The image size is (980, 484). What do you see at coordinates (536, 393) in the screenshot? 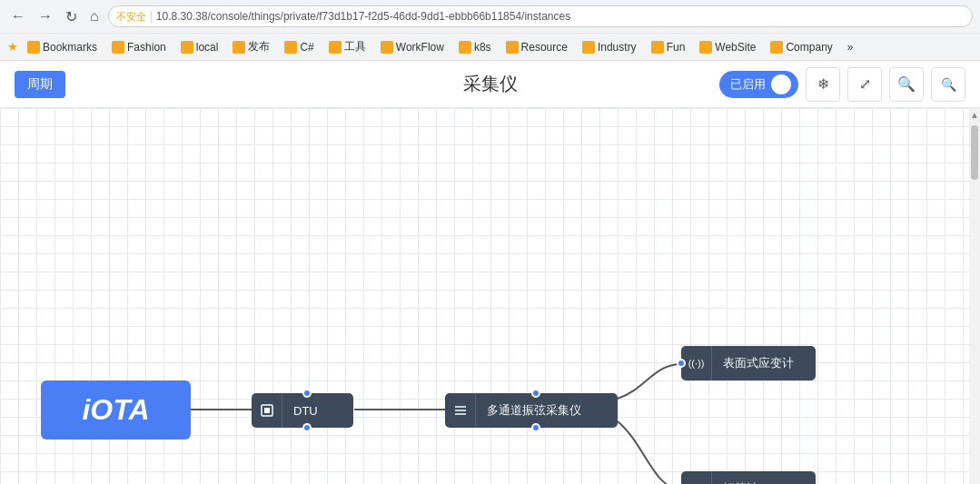
I see `collector-top-dot` at bounding box center [536, 393].